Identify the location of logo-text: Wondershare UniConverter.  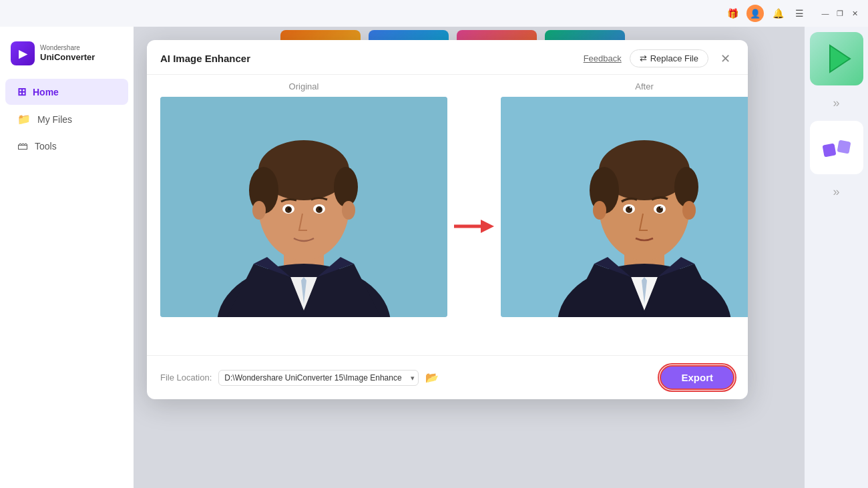
(67, 53).